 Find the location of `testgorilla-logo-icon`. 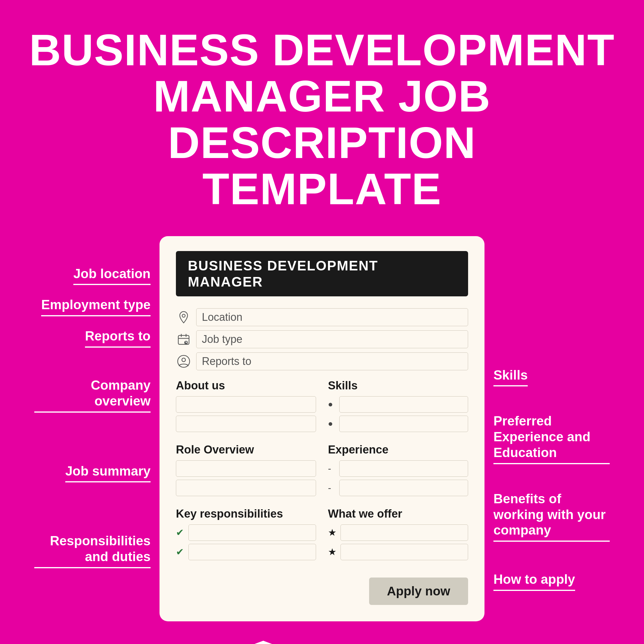

testgorilla-logo-icon is located at coordinates (263, 642).